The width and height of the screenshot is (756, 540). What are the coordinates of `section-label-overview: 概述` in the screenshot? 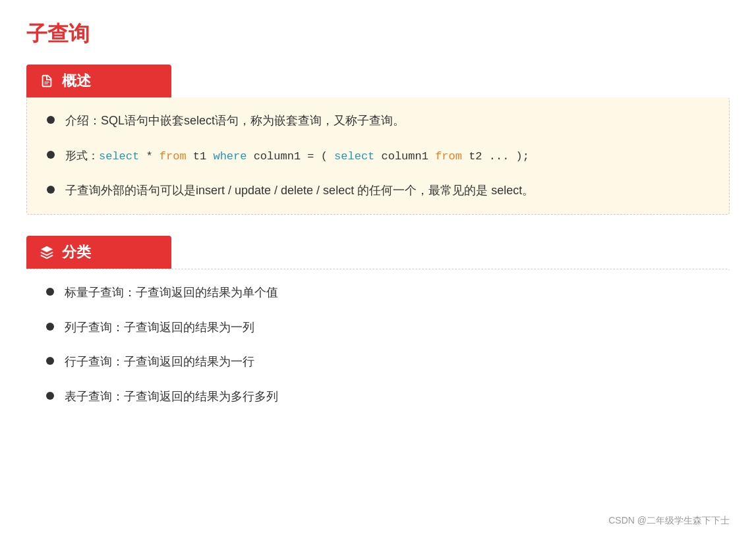 It's located at (76, 81).